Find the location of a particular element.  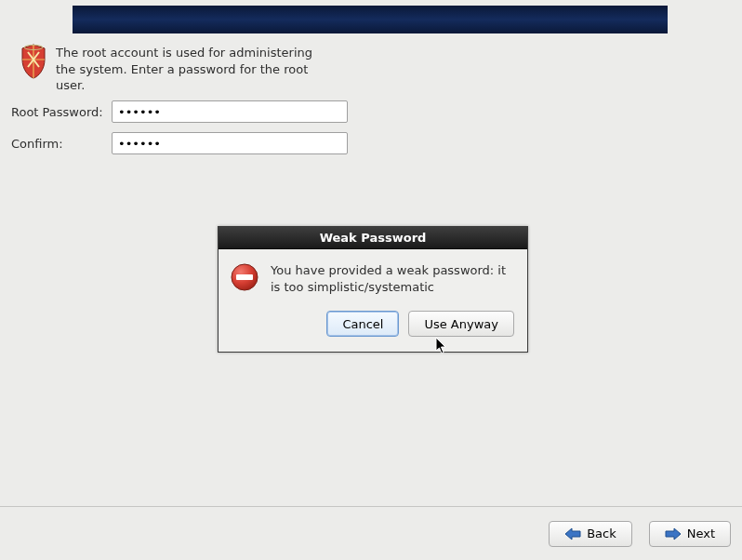

arrow-left-icon is located at coordinates (573, 534).